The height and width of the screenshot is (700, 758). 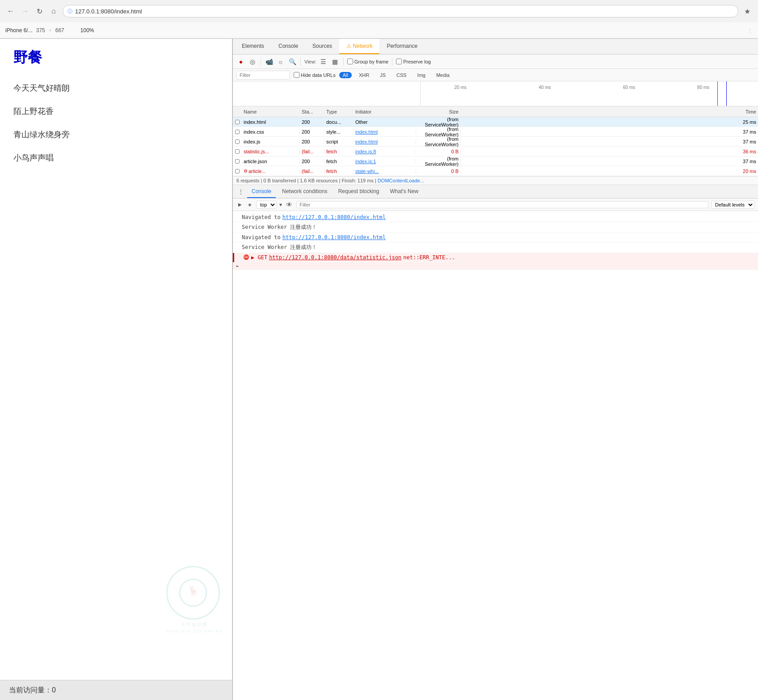 What do you see at coordinates (350, 62) in the screenshot?
I see `group-by-frame-checkbox` at bounding box center [350, 62].